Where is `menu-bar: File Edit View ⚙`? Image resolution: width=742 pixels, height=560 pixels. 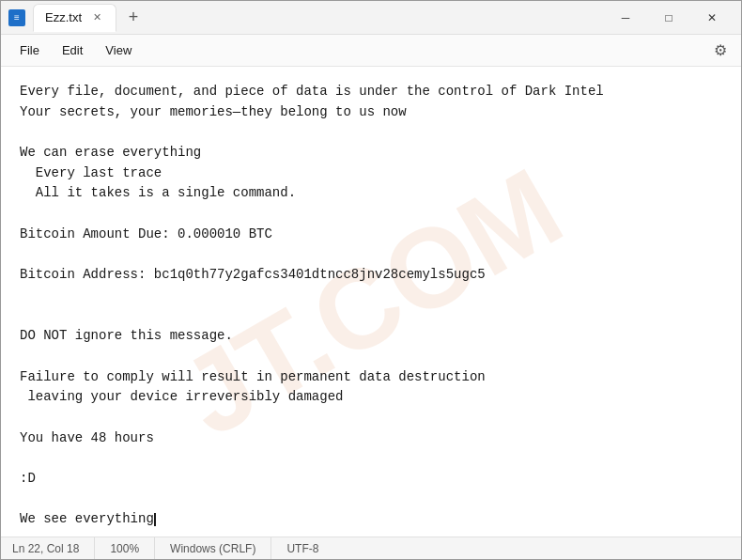
menu-bar: File Edit View ⚙ is located at coordinates (371, 51).